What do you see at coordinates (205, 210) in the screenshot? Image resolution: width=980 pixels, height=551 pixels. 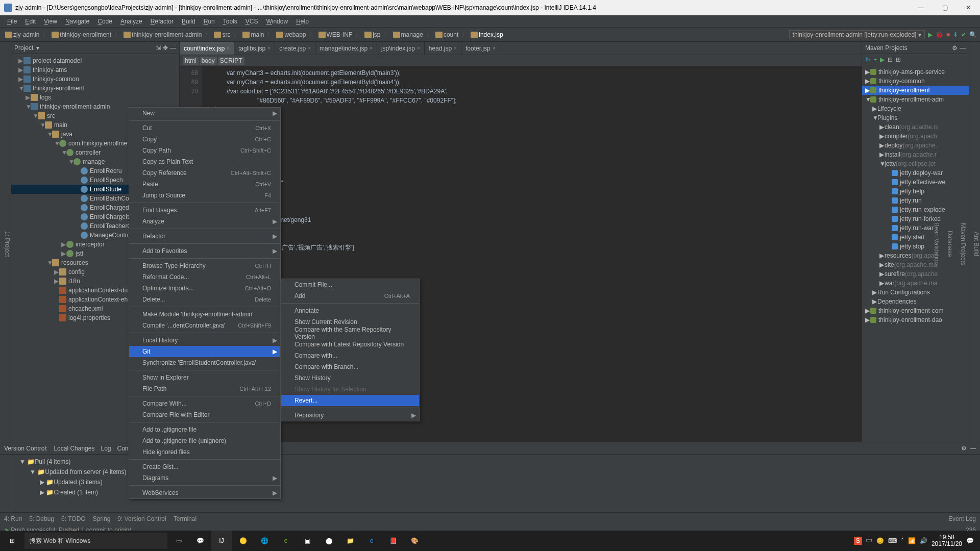 I see `menu-item: Find UsagesAlt+F7` at bounding box center [205, 210].